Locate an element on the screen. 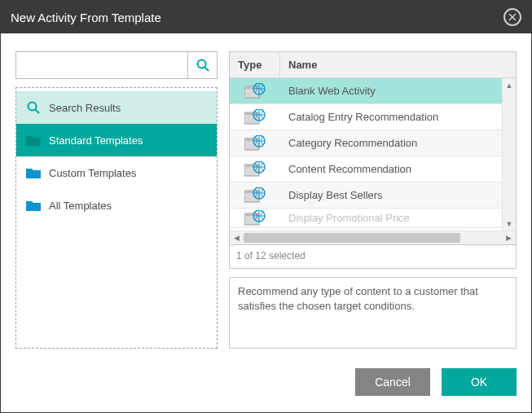  row-name-cell: Content Recommendation is located at coordinates (391, 169).